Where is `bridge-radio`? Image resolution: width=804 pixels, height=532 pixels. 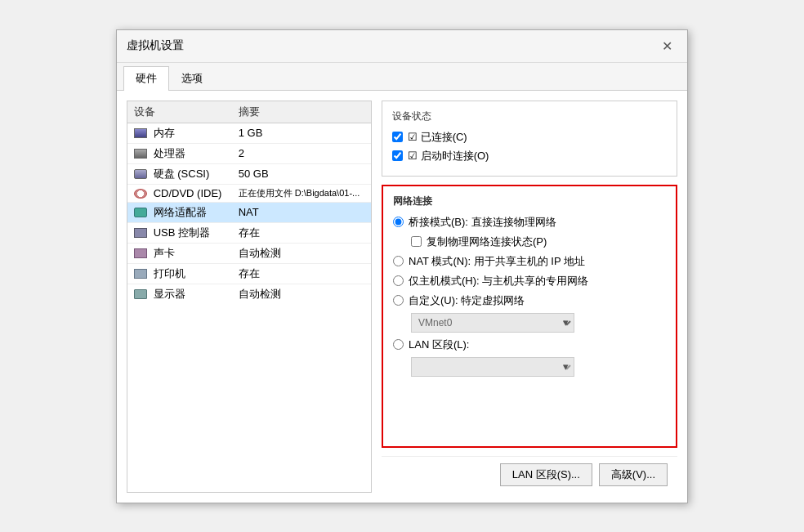 bridge-radio is located at coordinates (399, 222).